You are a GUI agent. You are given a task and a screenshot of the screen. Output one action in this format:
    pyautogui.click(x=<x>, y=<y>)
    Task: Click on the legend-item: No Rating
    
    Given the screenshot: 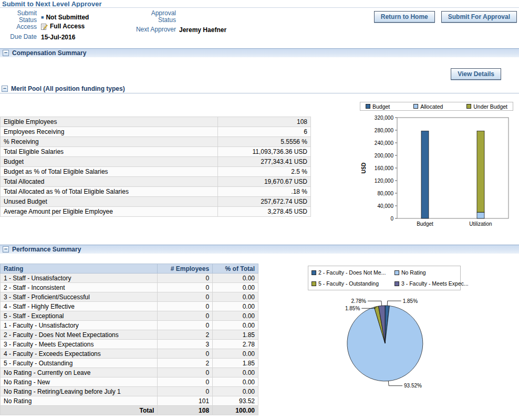 What is the action you would take?
    pyautogui.click(x=432, y=272)
    